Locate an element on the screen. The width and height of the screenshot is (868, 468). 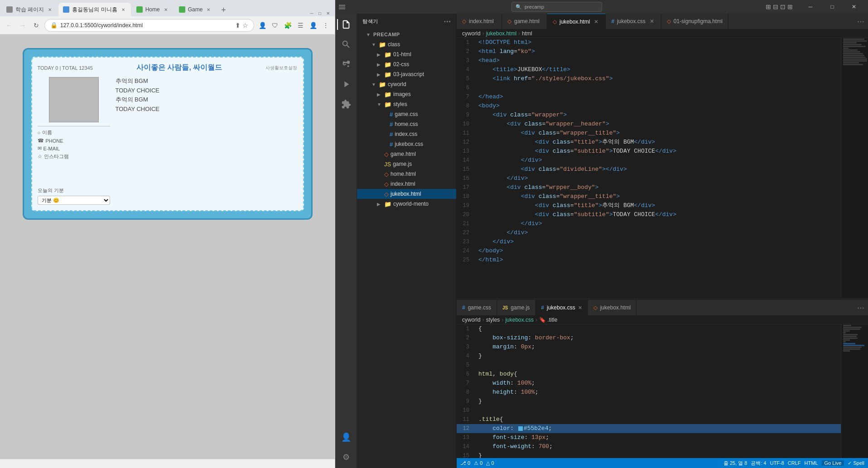
sidebar-more-button: ⋯ is located at coordinates (448, 22).